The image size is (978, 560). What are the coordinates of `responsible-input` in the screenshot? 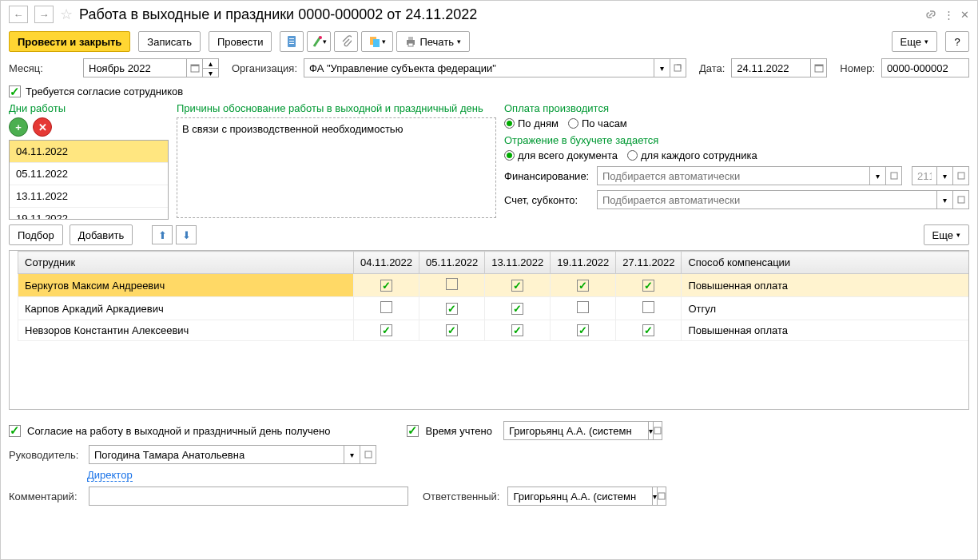 It's located at (580, 496).